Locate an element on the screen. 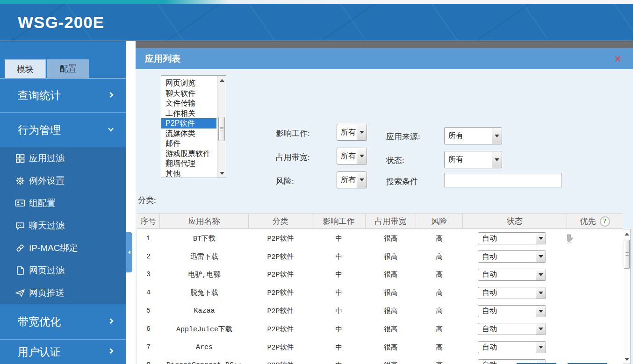 This screenshot has width=633, height=364. category-option: 文件传输 is located at coordinates (189, 103).